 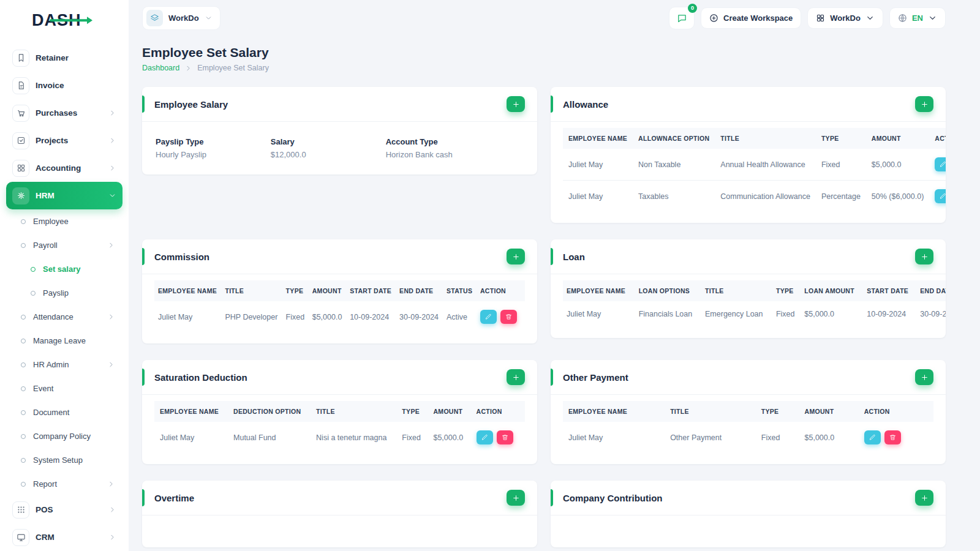 What do you see at coordinates (748, 289) in the screenshot?
I see `loan-card: Loan Employee Name Loan Options Title Ty…` at bounding box center [748, 289].